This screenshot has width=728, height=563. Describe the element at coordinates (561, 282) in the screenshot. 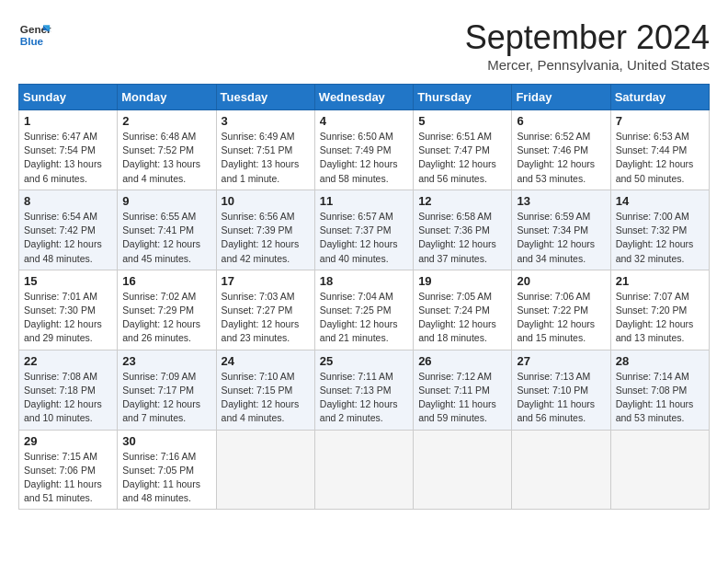

I see `day-number: 20` at that location.